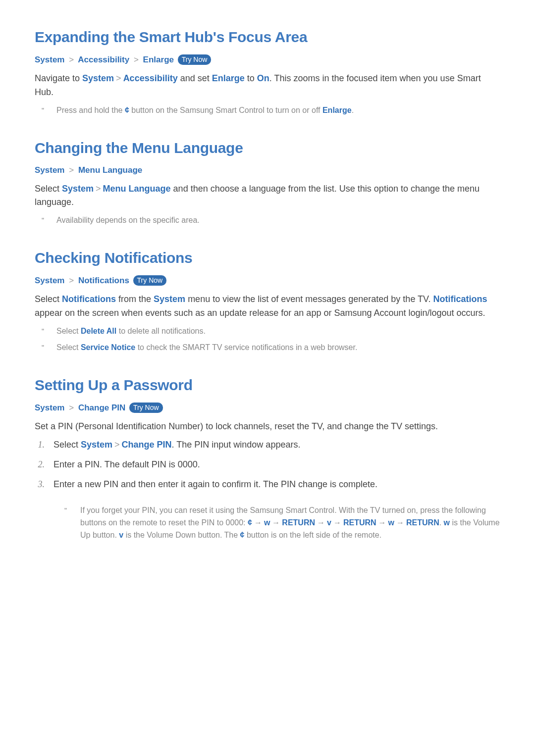 This screenshot has width=535, height=756. Describe the element at coordinates (268, 280) in the screenshot. I see `breadcrumb-notifications: System > Notifications Try Now` at that location.